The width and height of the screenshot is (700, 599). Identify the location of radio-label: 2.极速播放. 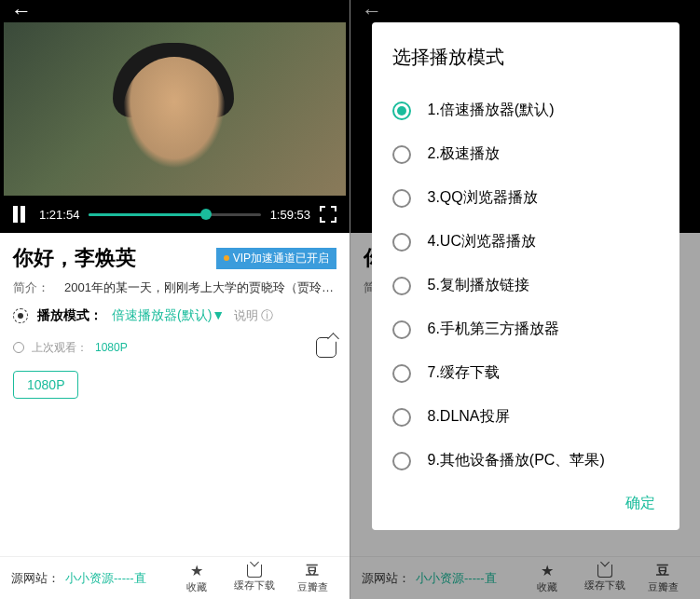
(464, 155).